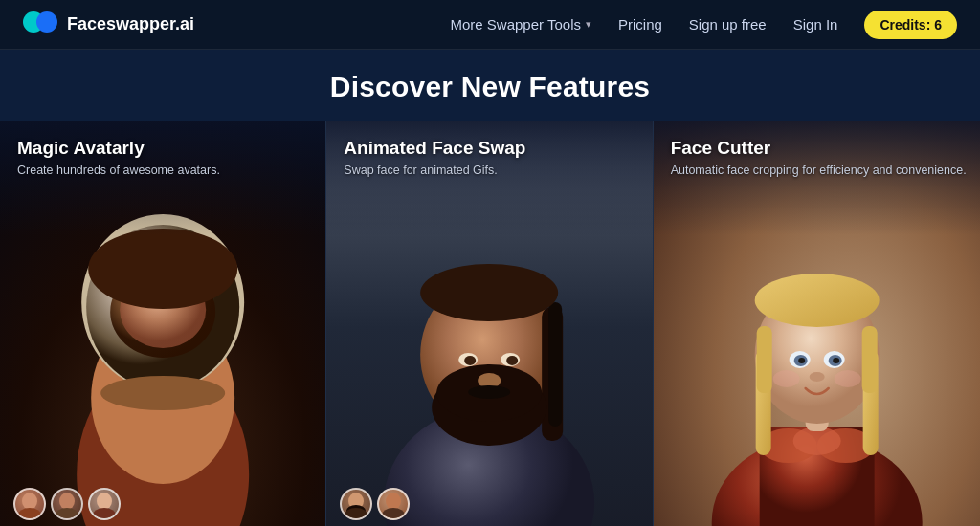 The image size is (980, 526). I want to click on logo-text: Faceswapper.ai, so click(130, 25).